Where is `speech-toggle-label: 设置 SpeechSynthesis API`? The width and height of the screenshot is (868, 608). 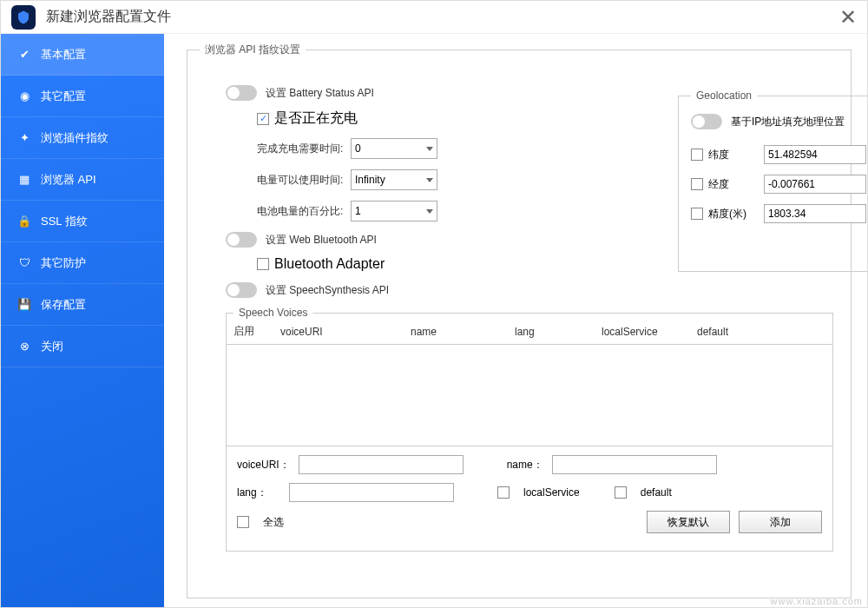 speech-toggle-label: 设置 SpeechSynthesis API is located at coordinates (327, 290).